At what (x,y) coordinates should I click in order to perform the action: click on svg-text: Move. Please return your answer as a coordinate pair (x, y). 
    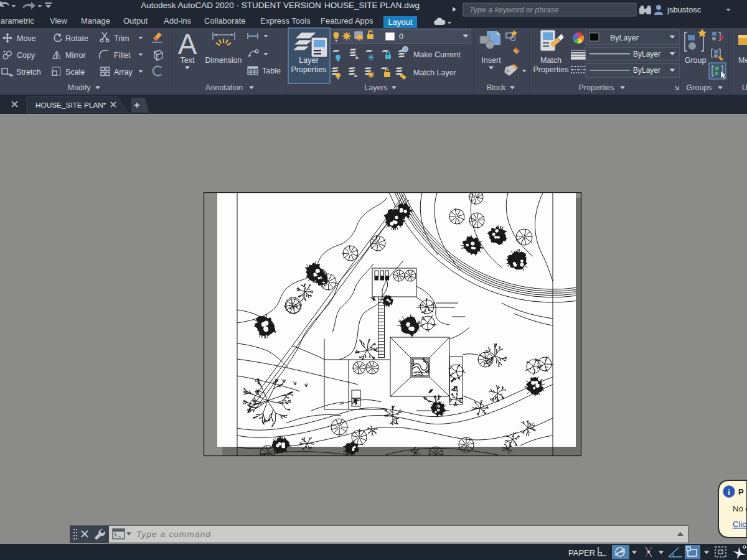
    Looking at the image, I should click on (26, 39).